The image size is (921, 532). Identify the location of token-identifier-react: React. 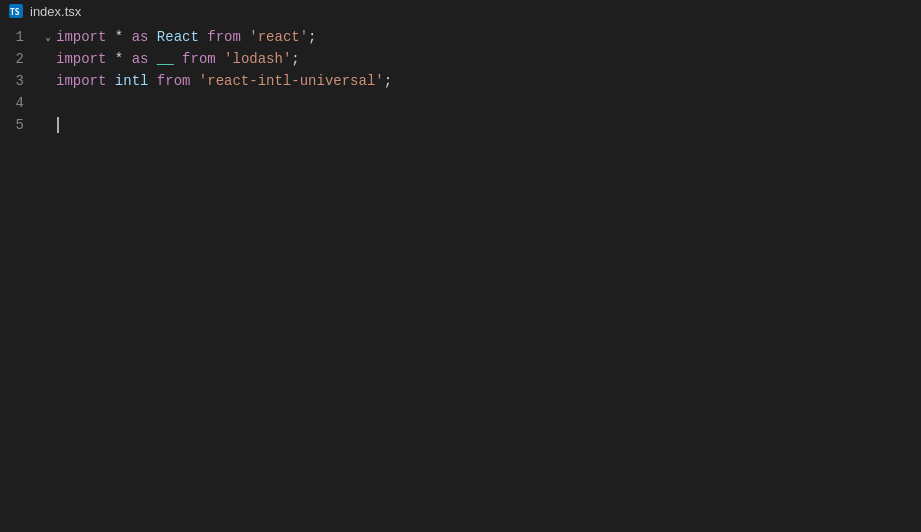
(178, 37).